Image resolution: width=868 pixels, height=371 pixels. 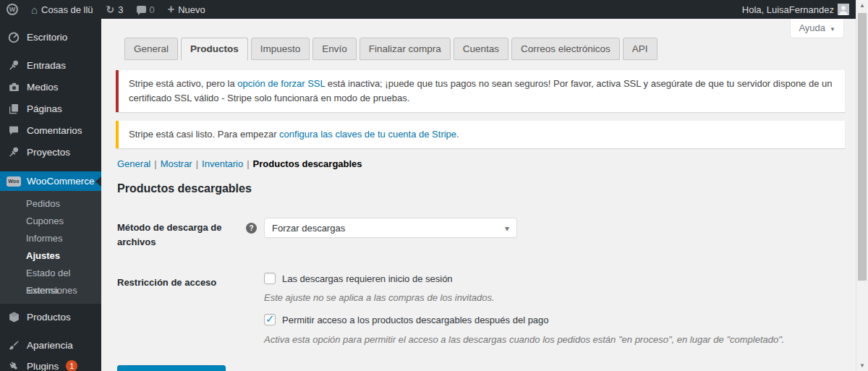 I want to click on login-required-label: Las descargas requieren inicio de sesión, so click(x=367, y=279).